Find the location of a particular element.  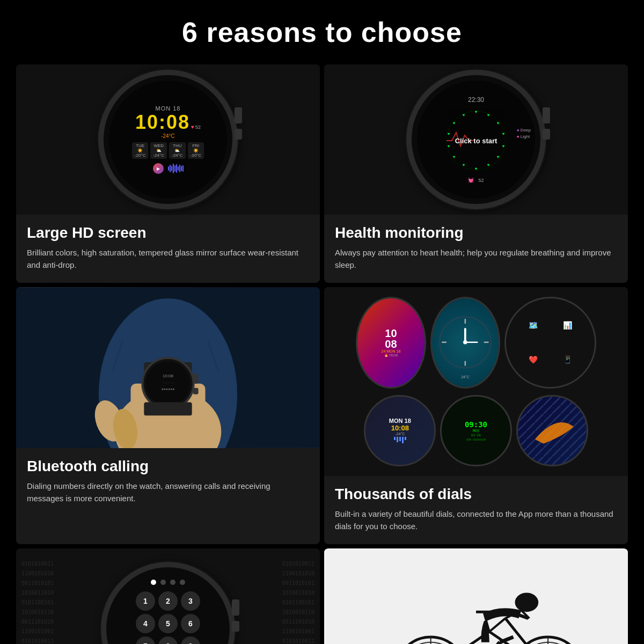

dial-1: 10 08 24 MON 18 🔥 78158 is located at coordinates (391, 342).